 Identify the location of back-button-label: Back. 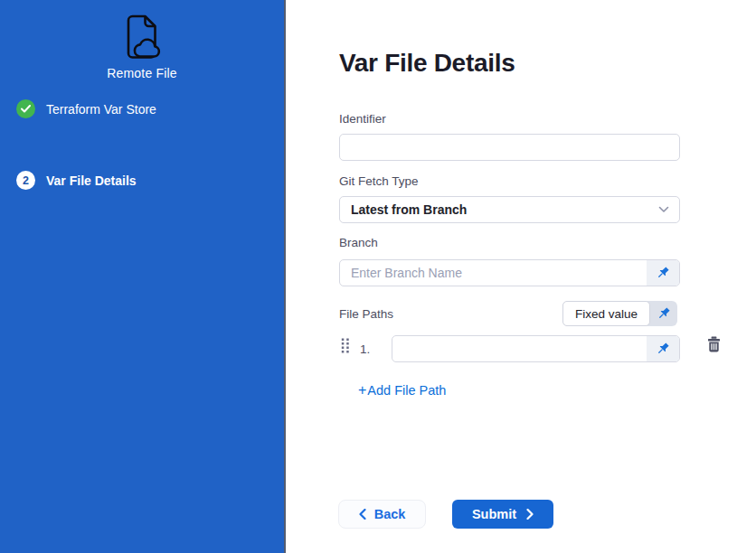
(391, 514).